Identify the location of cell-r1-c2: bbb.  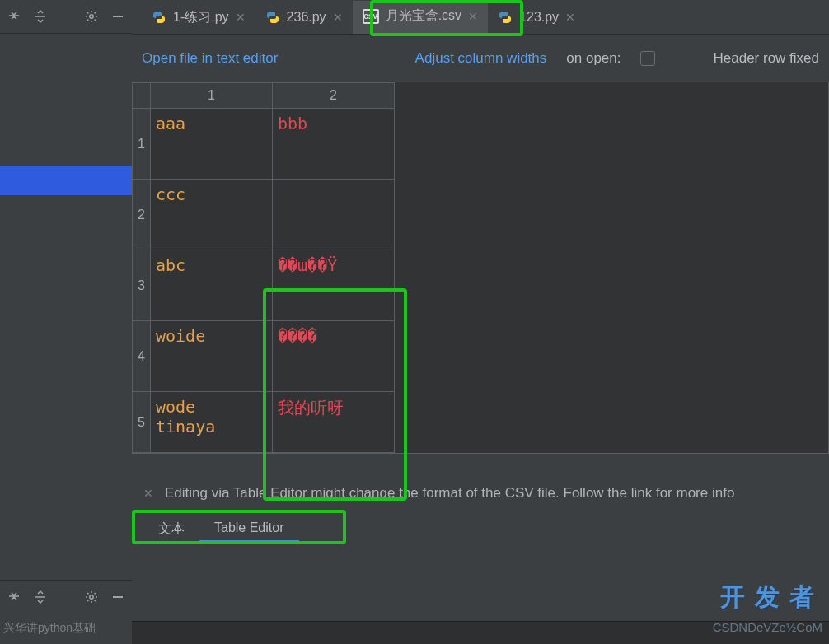
(334, 144).